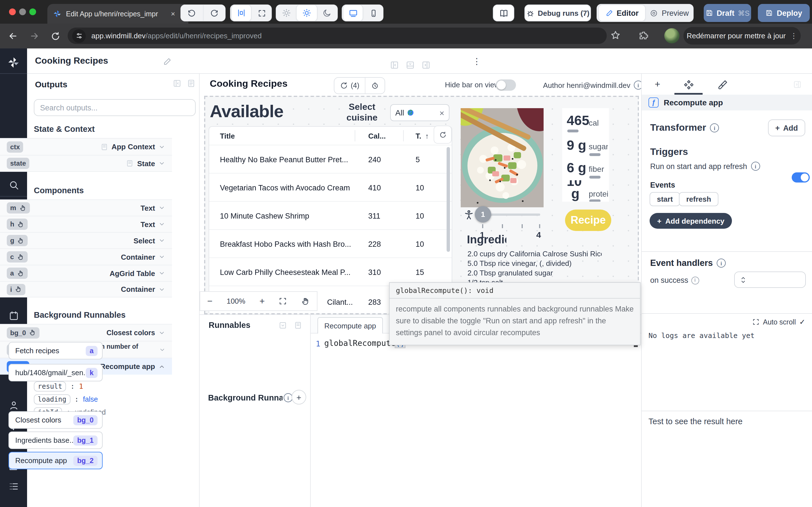 The width and height of the screenshot is (812, 507). I want to click on bookmark-star-icon, so click(615, 35).